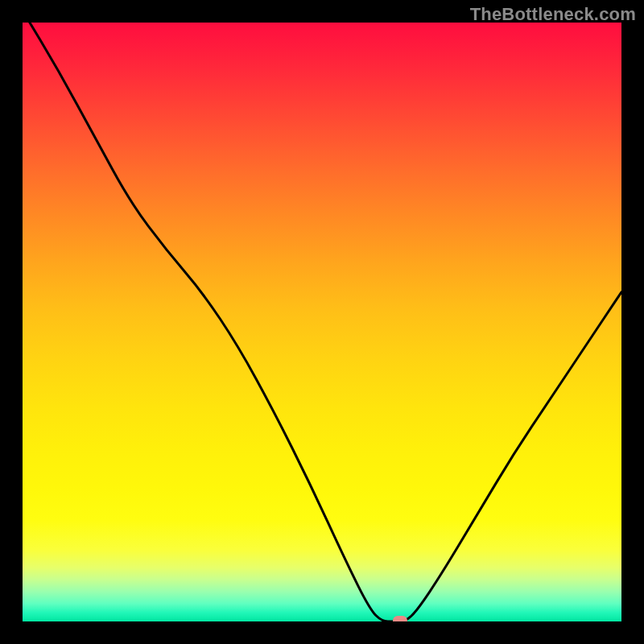 The image size is (644, 644). What do you see at coordinates (400, 619) in the screenshot?
I see `optimal-point-marker` at bounding box center [400, 619].